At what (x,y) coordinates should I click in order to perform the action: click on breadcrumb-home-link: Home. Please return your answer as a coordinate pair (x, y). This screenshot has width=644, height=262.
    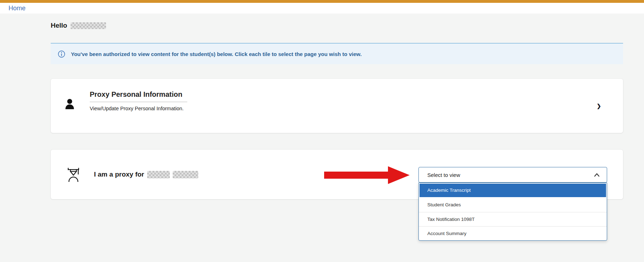
    Looking at the image, I should click on (17, 9).